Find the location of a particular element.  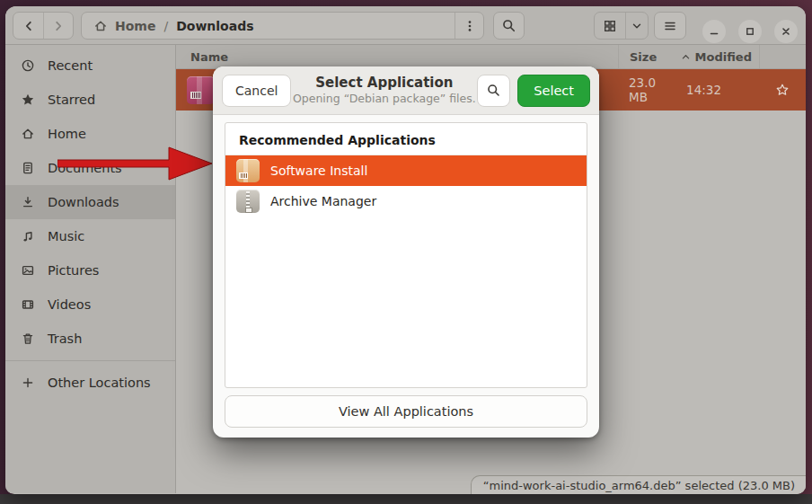

app-row-software-install: Software Install is located at coordinates (406, 171).